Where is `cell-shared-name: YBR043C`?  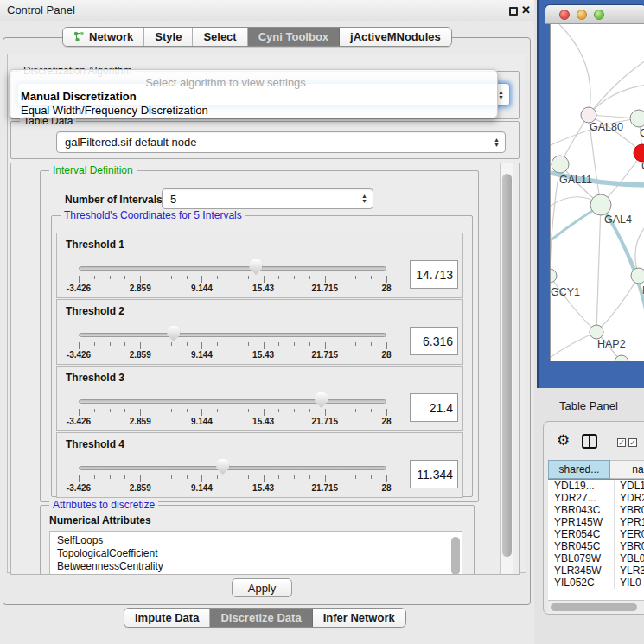 cell-shared-name: YBR043C is located at coordinates (581, 510).